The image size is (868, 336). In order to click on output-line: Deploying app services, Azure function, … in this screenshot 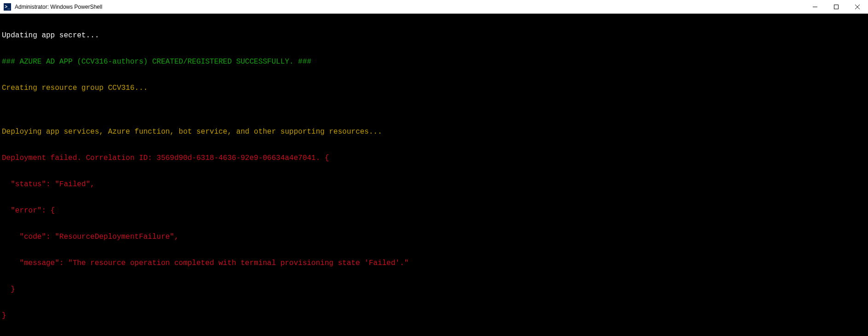, I will do `click(434, 132)`.